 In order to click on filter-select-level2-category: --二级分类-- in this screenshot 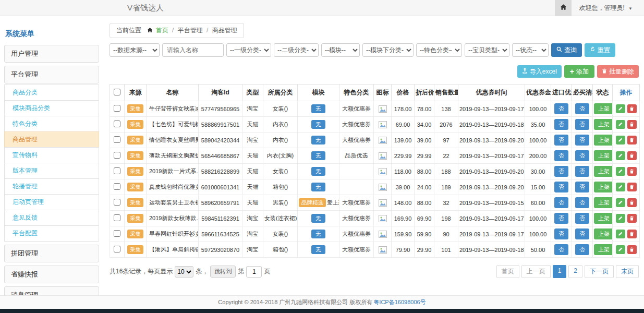, I will do `click(296, 50)`.